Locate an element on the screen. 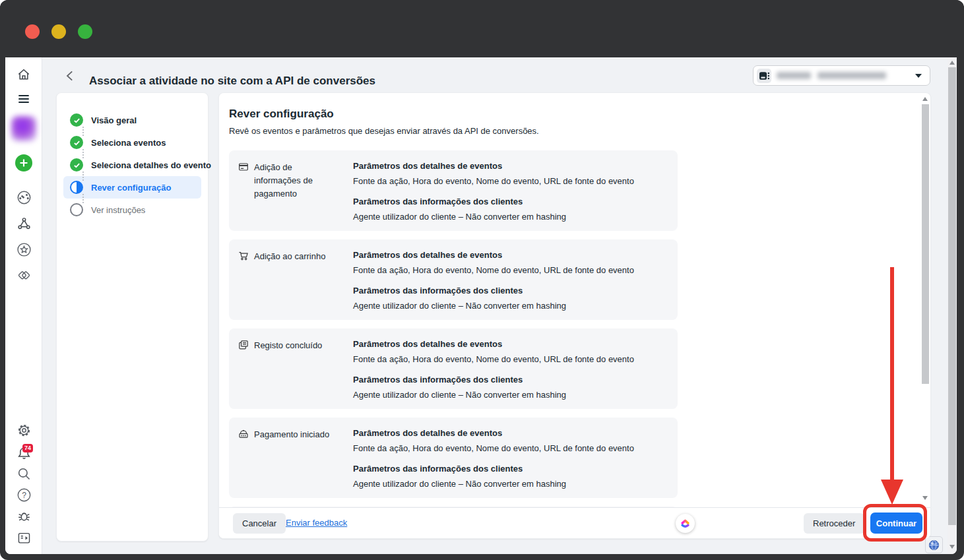  gear-icon is located at coordinates (24, 430).